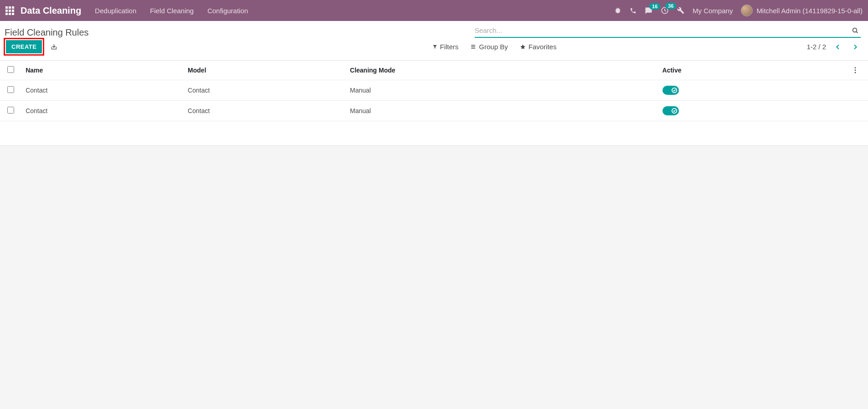  I want to click on favorites-button: Favorites, so click(539, 47).